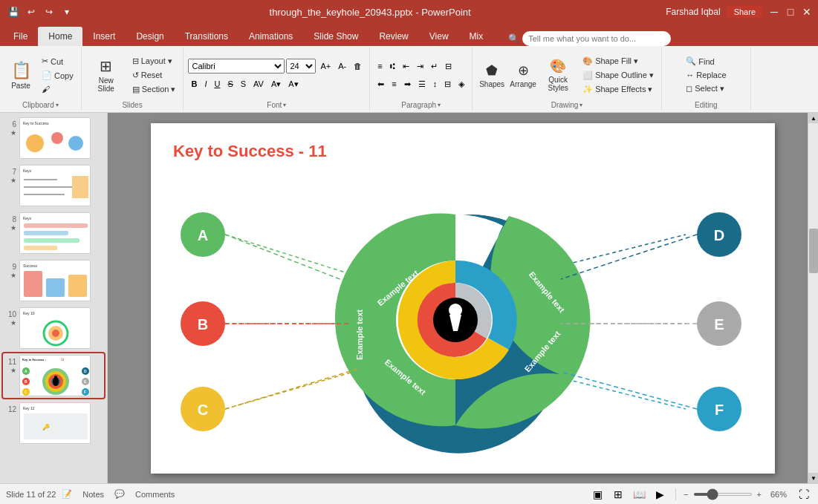  What do you see at coordinates (155, 494) in the screenshot?
I see `comments-button: Comments` at bounding box center [155, 494].